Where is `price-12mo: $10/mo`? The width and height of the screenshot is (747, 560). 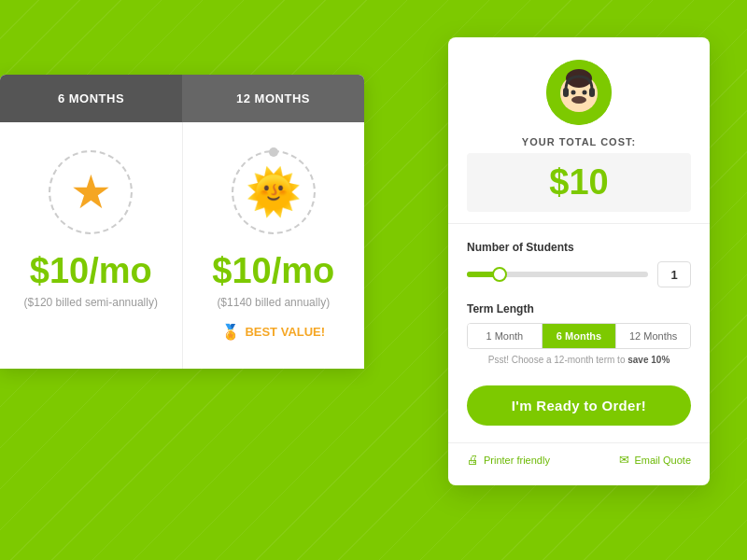 price-12mo: $10/mo is located at coordinates (275, 271).